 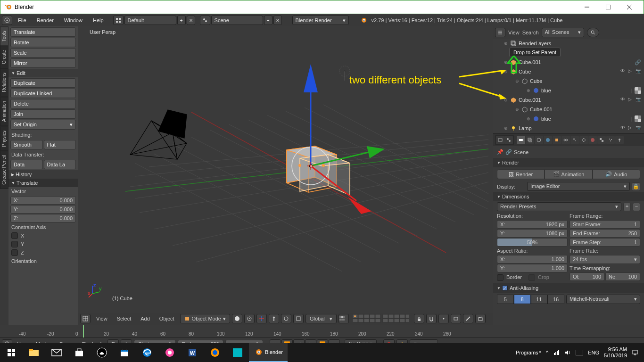 I want to click on tab-camera-icon, so click(x=521, y=140).